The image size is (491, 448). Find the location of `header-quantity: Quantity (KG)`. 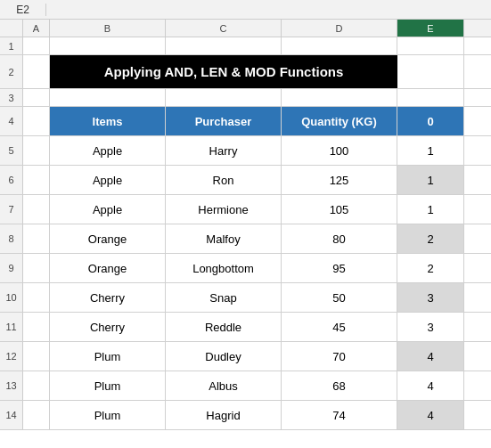

header-quantity: Quantity (KG) is located at coordinates (340, 121).